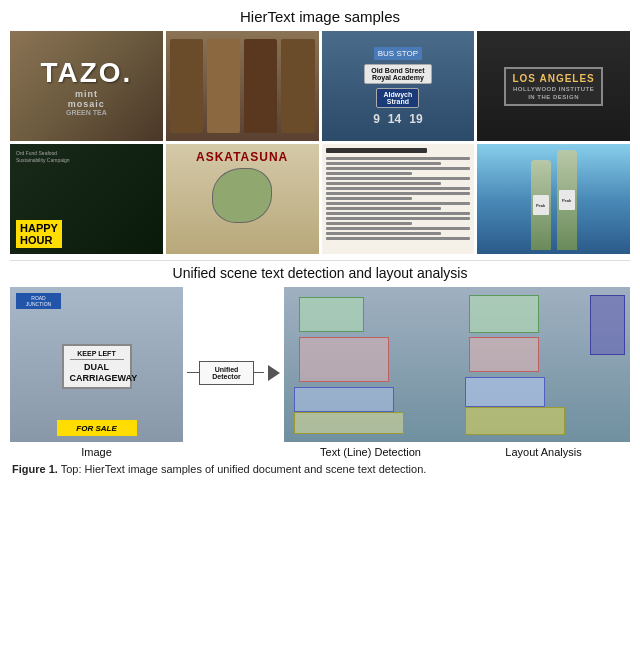  I want to click on layout-box-green, so click(504, 314).